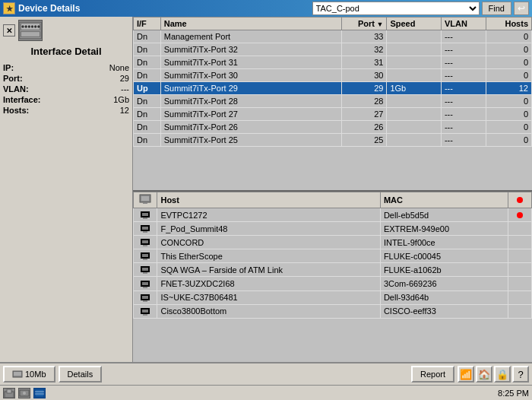  What do you see at coordinates (333, 102) in the screenshot?
I see `interface-row: Dn Summit7iTx-Port 28 28 --- 0` at bounding box center [333, 102].